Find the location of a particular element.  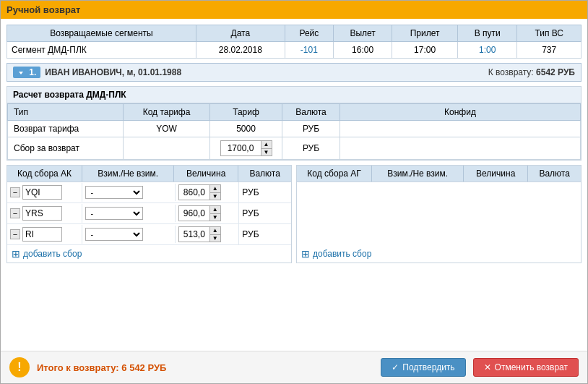

window-title: Ручной возврат is located at coordinates (43, 10).